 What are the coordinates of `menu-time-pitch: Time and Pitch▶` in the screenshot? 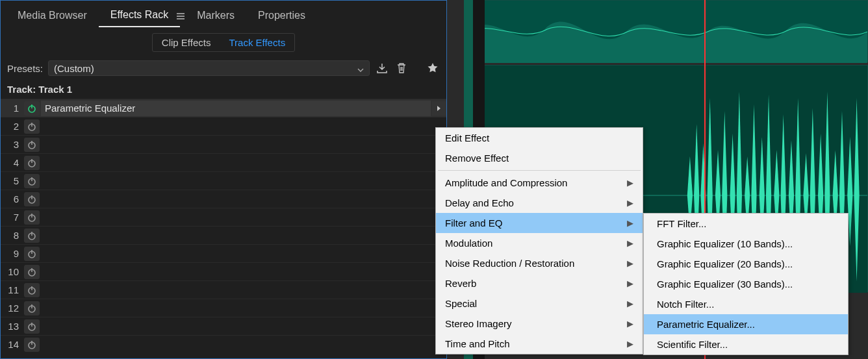 It's located at (539, 344).